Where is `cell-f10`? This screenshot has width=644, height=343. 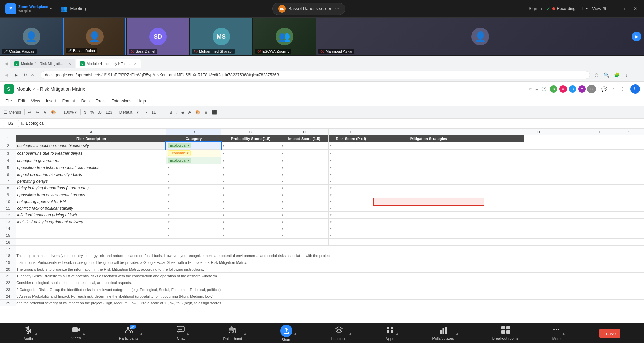 cell-f10 is located at coordinates (428, 202).